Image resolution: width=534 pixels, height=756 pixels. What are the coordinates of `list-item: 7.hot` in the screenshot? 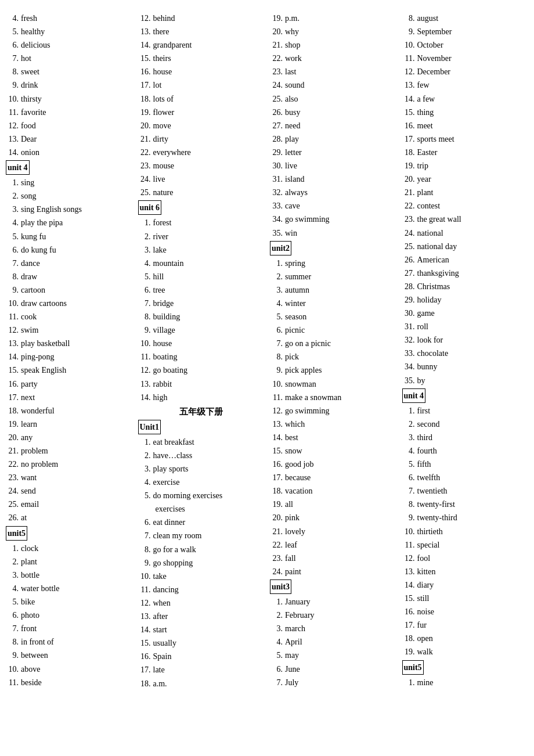 It's located at (69, 58).